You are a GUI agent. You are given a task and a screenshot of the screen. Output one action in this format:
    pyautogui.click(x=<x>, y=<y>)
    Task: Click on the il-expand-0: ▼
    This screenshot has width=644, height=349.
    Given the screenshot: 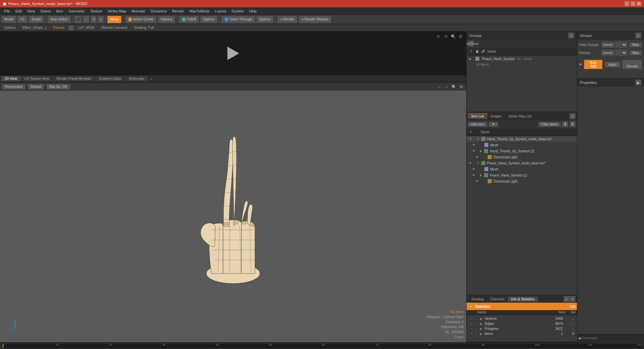 What is the action you would take?
    pyautogui.click(x=478, y=139)
    